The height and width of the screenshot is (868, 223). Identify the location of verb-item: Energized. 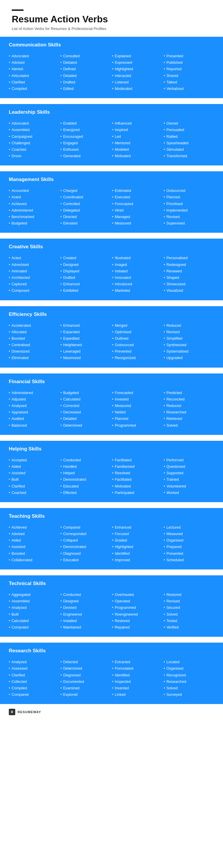
(86, 130).